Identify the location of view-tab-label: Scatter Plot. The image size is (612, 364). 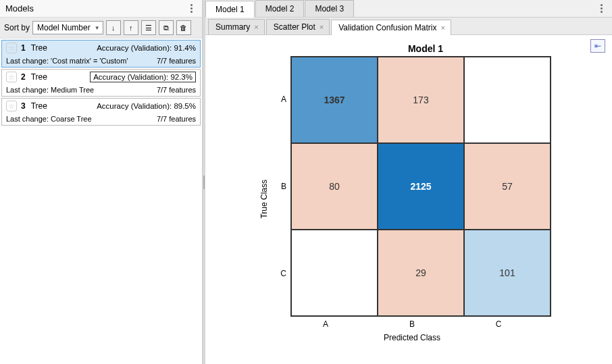
(295, 27).